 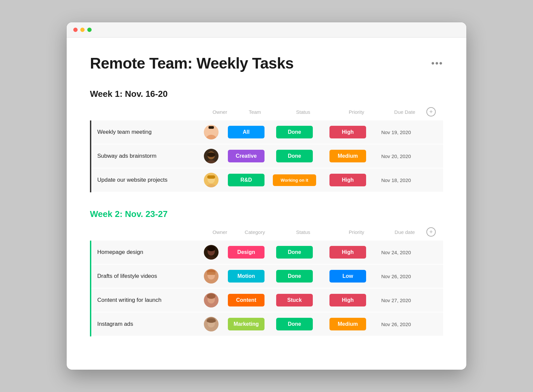 What do you see at coordinates (433, 112) in the screenshot?
I see `week1-add-col: +` at bounding box center [433, 112].